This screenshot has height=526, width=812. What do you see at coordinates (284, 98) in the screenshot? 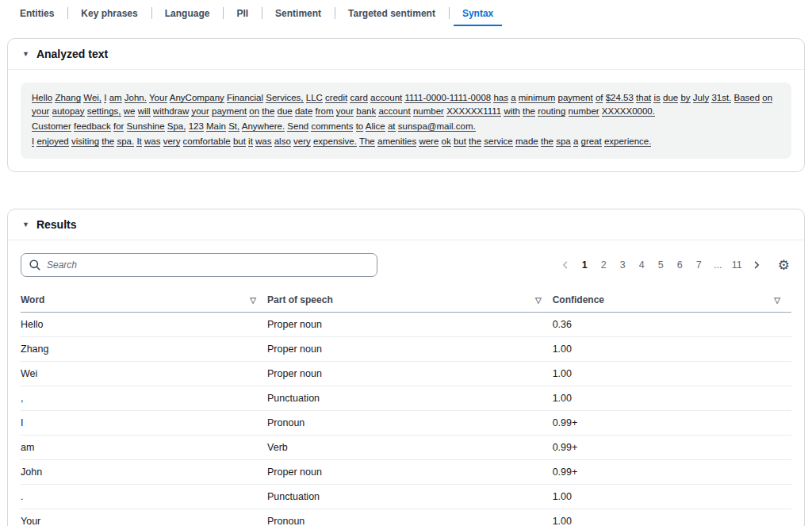
I see `analyzed-word: Services,` at bounding box center [284, 98].